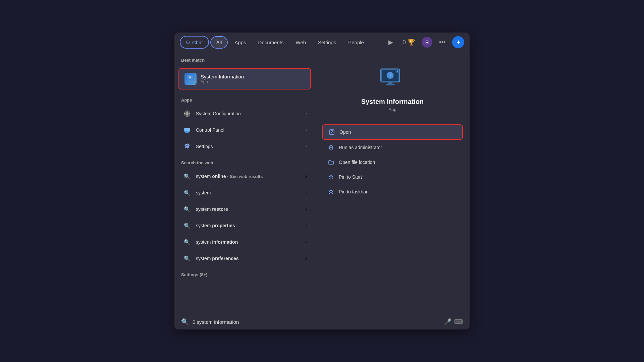 This screenshot has width=644, height=362. What do you see at coordinates (245, 114) in the screenshot?
I see `app-item-system-config: System Configuration ›` at bounding box center [245, 114].